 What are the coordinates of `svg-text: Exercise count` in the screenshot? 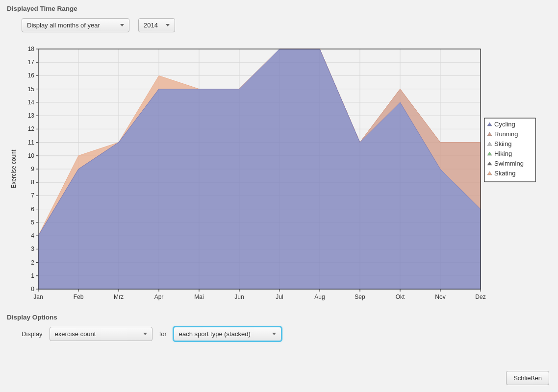 It's located at (14, 169).